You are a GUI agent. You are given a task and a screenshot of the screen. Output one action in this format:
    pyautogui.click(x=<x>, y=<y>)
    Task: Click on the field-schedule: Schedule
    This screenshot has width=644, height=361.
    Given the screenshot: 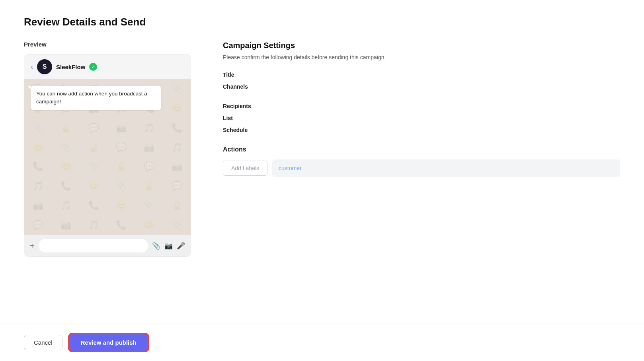 What is the action you would take?
    pyautogui.click(x=422, y=130)
    